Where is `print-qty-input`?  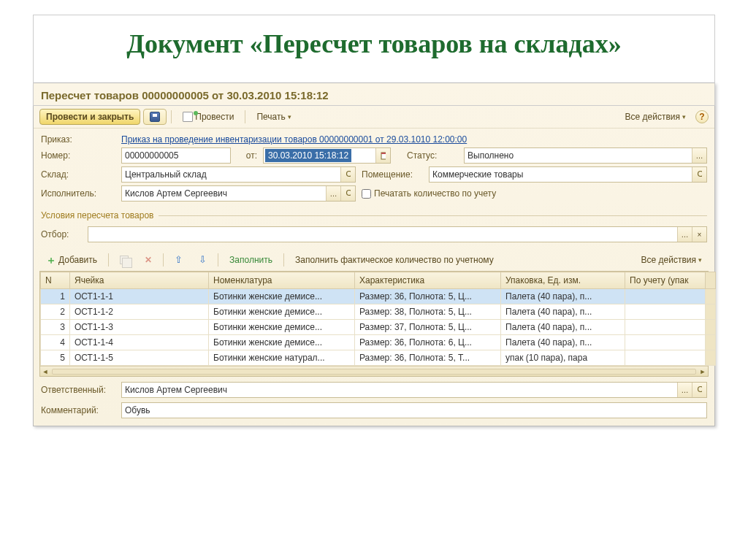
print-qty-input is located at coordinates (367, 194).